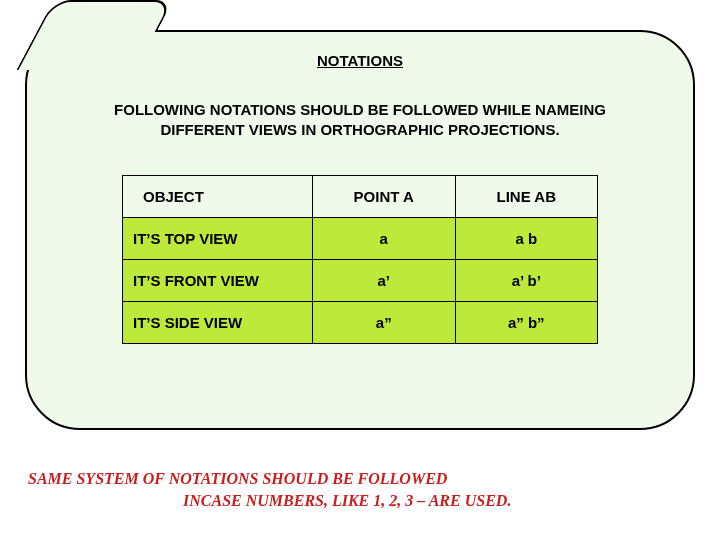  I want to click on table-row: IT’S SIDE VIEW a” a” b”, so click(360, 323).